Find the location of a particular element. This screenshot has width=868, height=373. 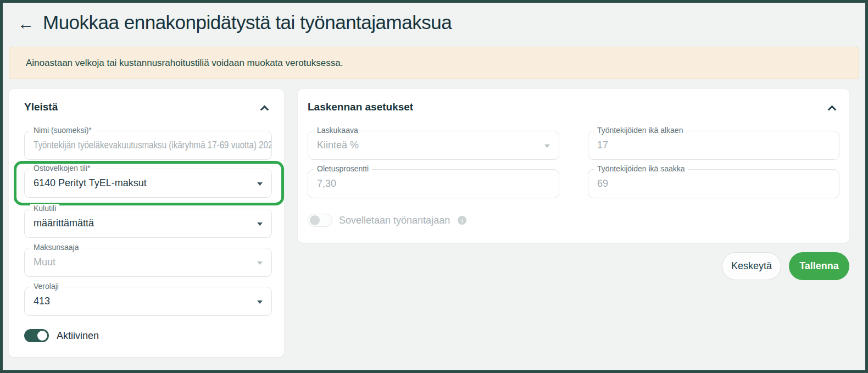

formula-dropdown: Laskukaava Kiinteä % is located at coordinates (433, 145).